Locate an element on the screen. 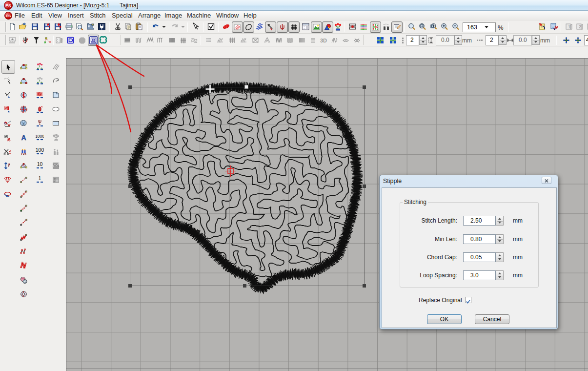  svg-text: 2 is located at coordinates (580, 27).